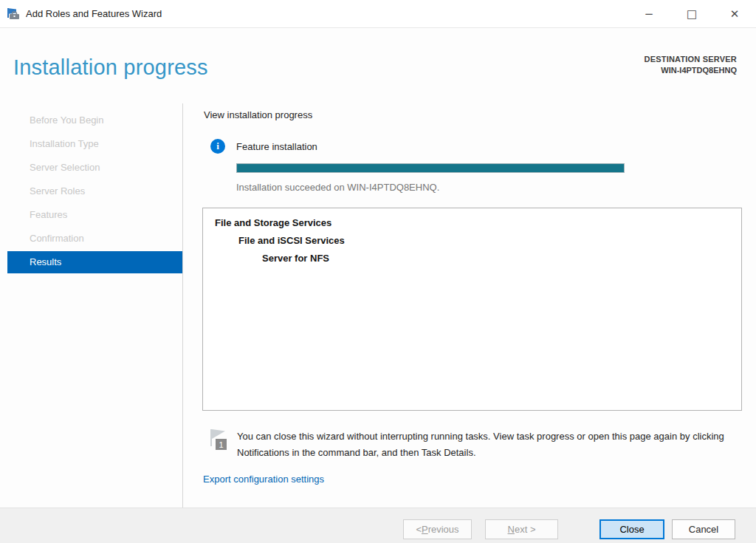 This screenshot has width=756, height=543. What do you see at coordinates (474, 259) in the screenshot?
I see `list-item: Server for NFS` at bounding box center [474, 259].